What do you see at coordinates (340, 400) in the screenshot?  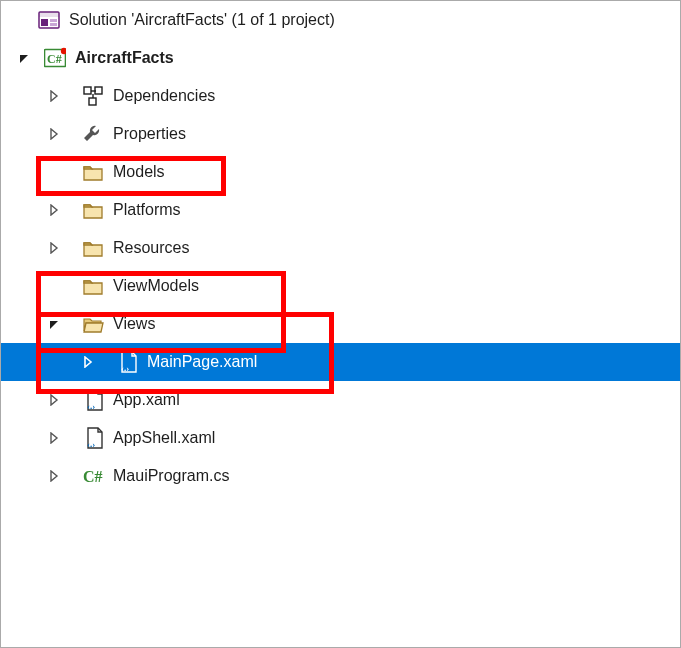 I see `tree-node-app-xaml: App.xaml` at bounding box center [340, 400].